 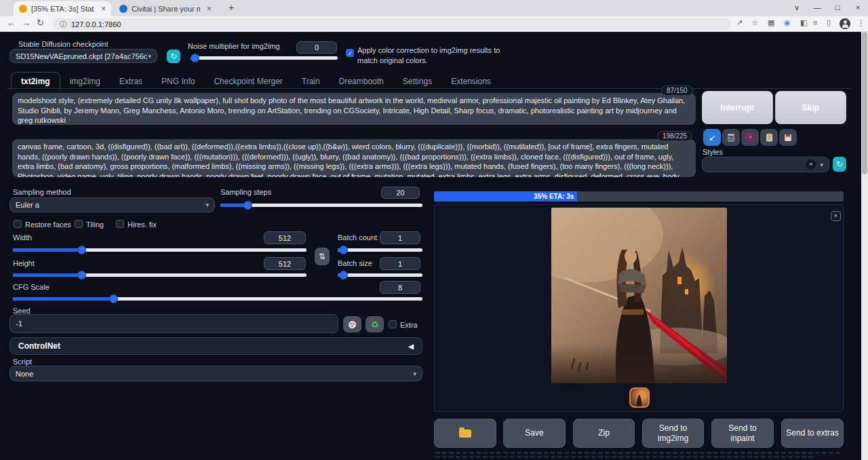 What do you see at coordinates (845, 22) in the screenshot?
I see `avatar-head` at bounding box center [845, 22].